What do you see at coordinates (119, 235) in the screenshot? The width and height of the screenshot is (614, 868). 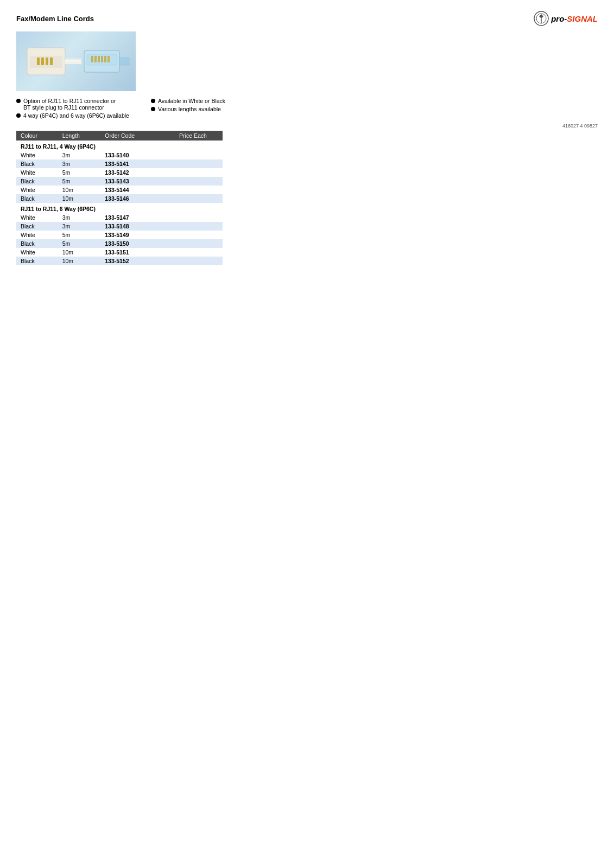 I see `table-row: White5m133-5149` at bounding box center [119, 235].